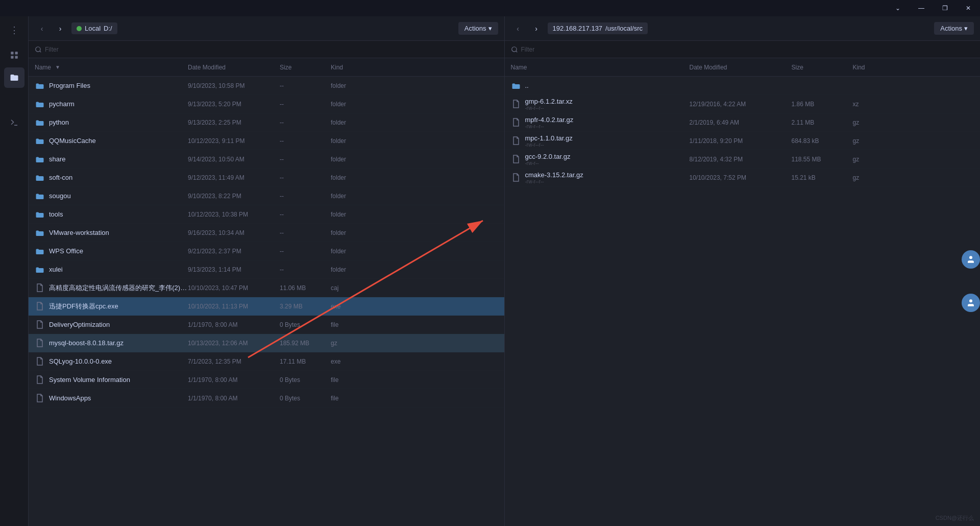  Describe the element at coordinates (266, 196) in the screenshot. I see `table-row: sougou9/10/2023, 8:22 PM--folder` at that location.